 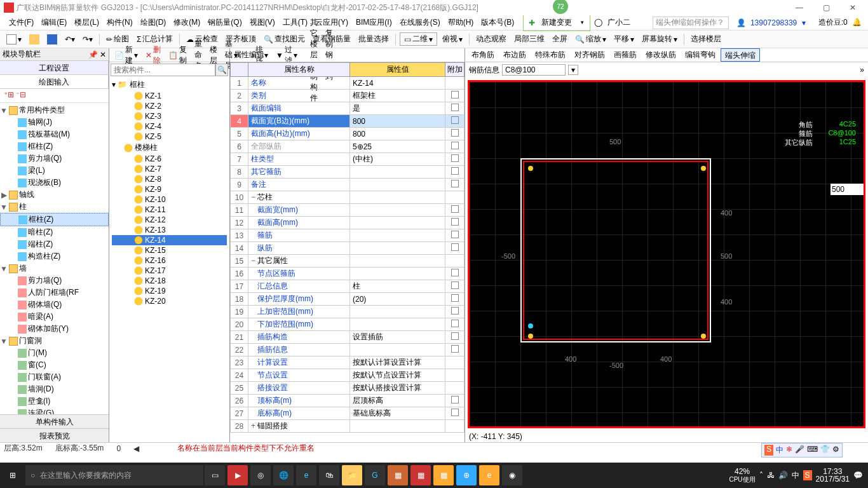 I want to click on taskbar-app-10: ◉, so click(x=512, y=475).